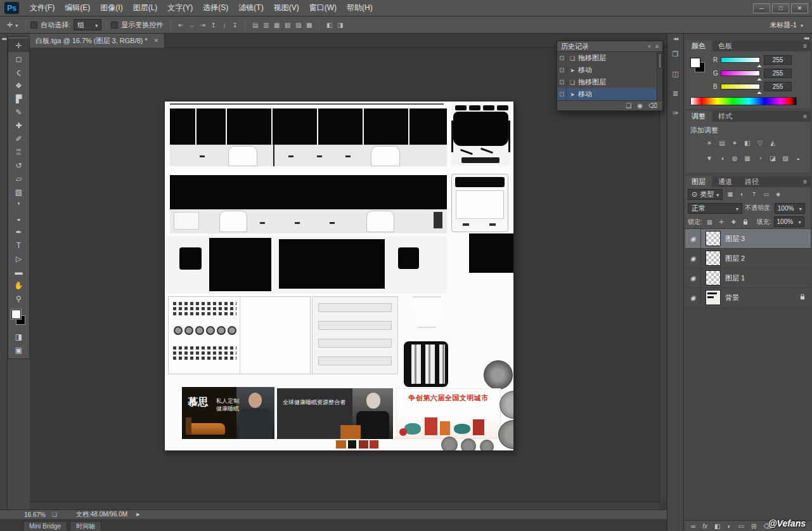  I want to click on menu-file: 文件(F), so click(42, 8).